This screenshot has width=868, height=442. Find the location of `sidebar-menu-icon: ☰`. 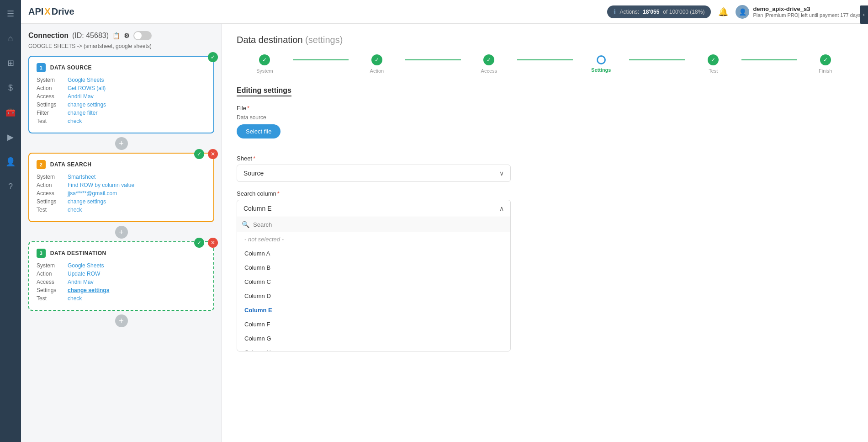

sidebar-menu-icon: ☰ is located at coordinates (11, 14).